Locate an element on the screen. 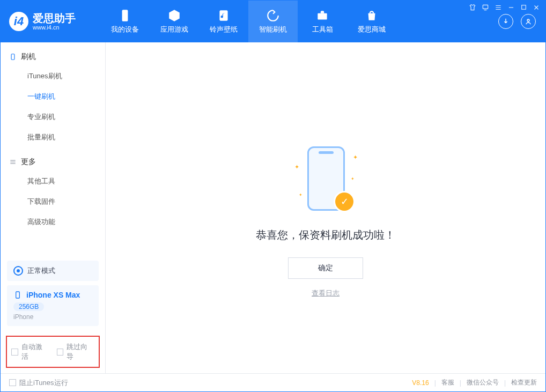 The width and height of the screenshot is (546, 392). device-card: iPhone XS Max 256GB iPhone is located at coordinates (53, 306).